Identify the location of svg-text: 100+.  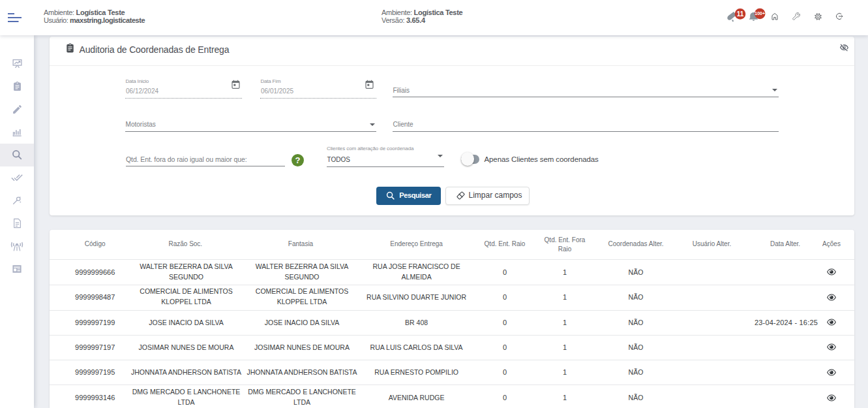
(760, 13).